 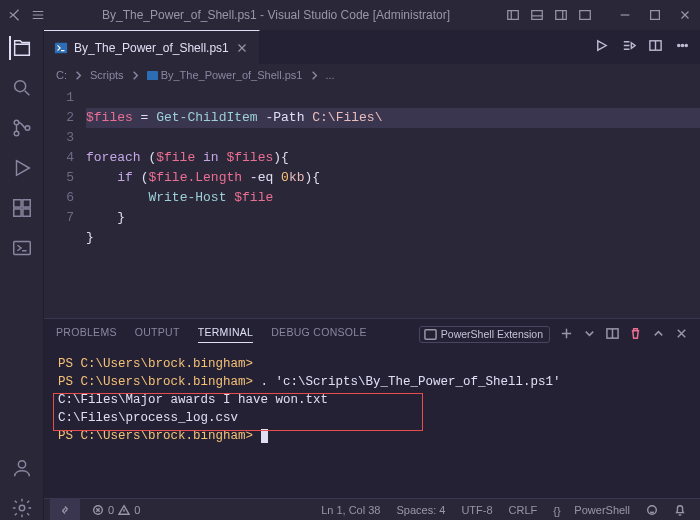 I want to click on split-editor-icon, so click(x=656, y=47).